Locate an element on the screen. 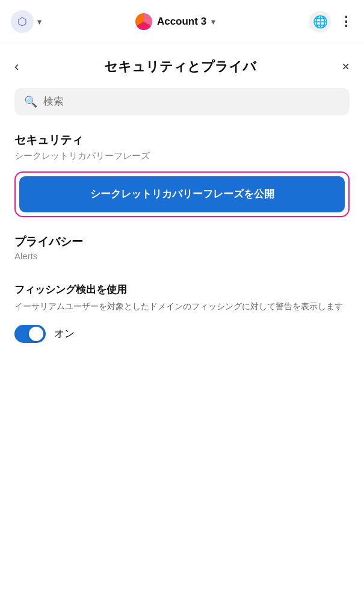 The image size is (364, 616). privacy-section-title: プライバシー is located at coordinates (182, 242).